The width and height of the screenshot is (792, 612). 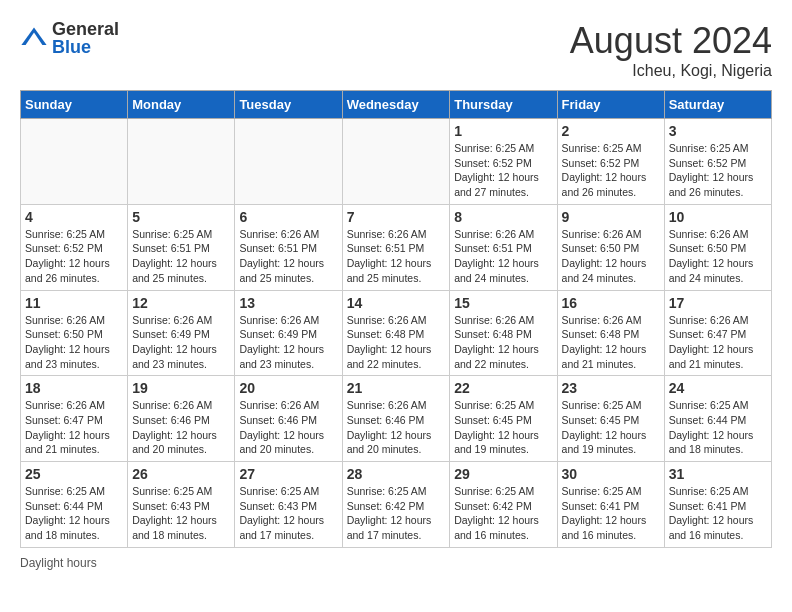 What do you see at coordinates (396, 247) in the screenshot?
I see `calendar-week-row: 4Sunrise: 6:25 AM Sunset: 6:52 PM Daylig…` at bounding box center [396, 247].